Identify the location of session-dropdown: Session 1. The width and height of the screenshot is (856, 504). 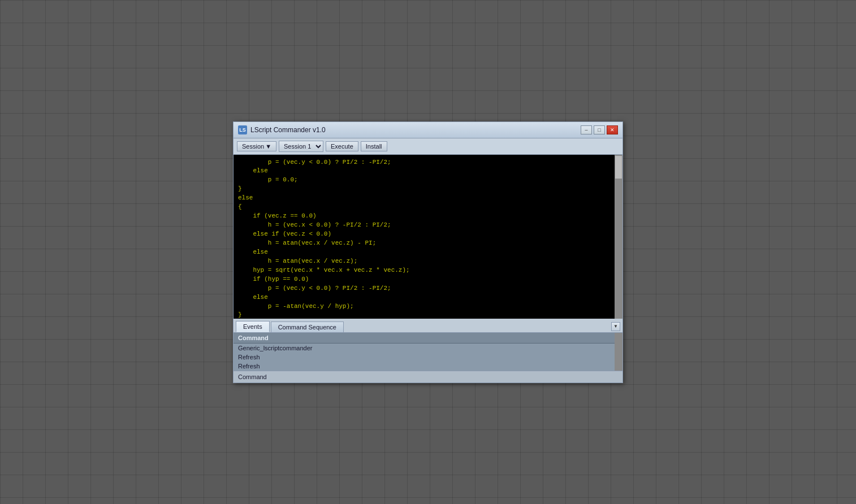
(301, 146).